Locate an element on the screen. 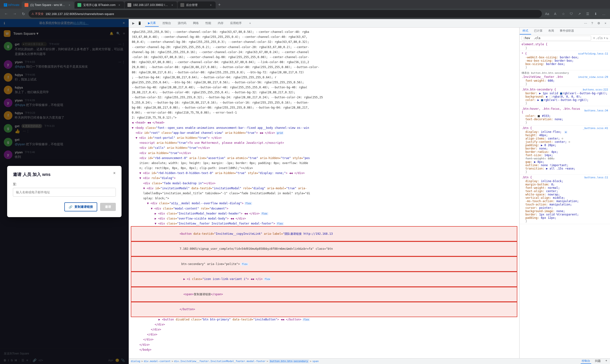 This screenshot has width=610, height=364. styles-tab-computed: 已计算 is located at coordinates (538, 31).